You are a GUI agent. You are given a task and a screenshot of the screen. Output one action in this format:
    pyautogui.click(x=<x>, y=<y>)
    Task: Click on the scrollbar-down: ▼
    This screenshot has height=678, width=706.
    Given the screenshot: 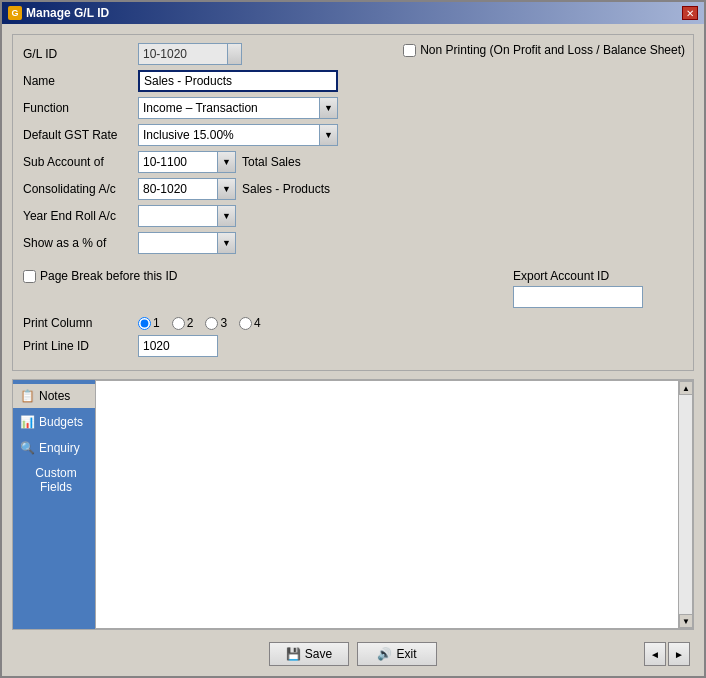 What is the action you would take?
    pyautogui.click(x=686, y=621)
    